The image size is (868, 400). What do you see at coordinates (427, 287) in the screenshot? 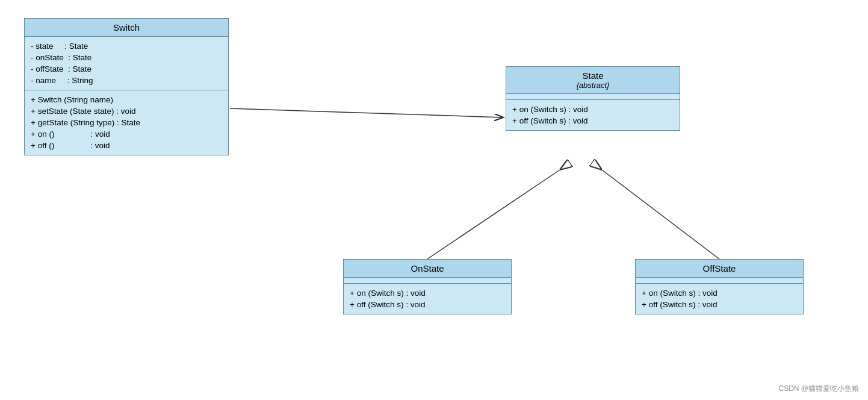
I see `onstate-class: OnState + on (Switch s) : void + off (Sw…` at bounding box center [427, 287].